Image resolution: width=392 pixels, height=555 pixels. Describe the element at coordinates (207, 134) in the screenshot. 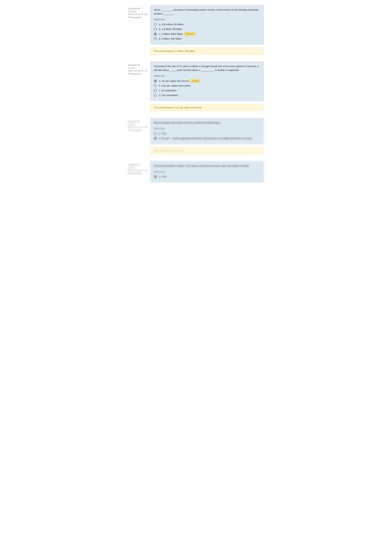

I see `option-q6-a: a. YES` at that location.